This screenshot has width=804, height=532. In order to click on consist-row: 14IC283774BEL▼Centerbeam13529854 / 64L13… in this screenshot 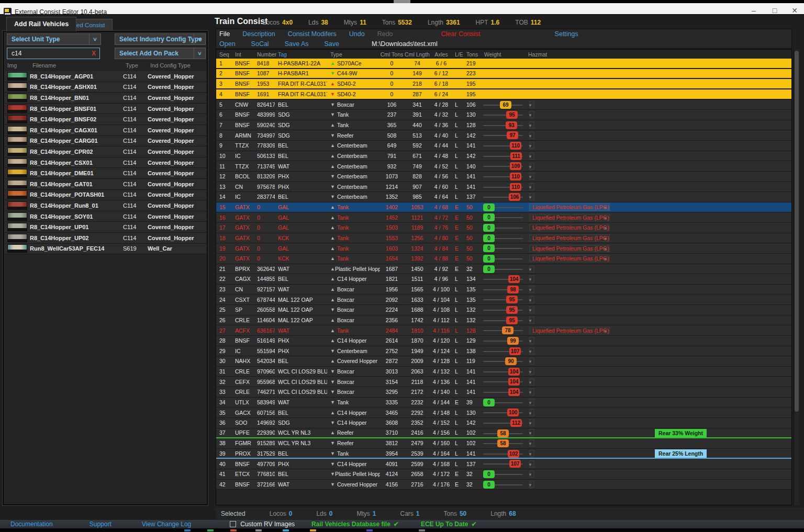, I will do `click(504, 197)`.